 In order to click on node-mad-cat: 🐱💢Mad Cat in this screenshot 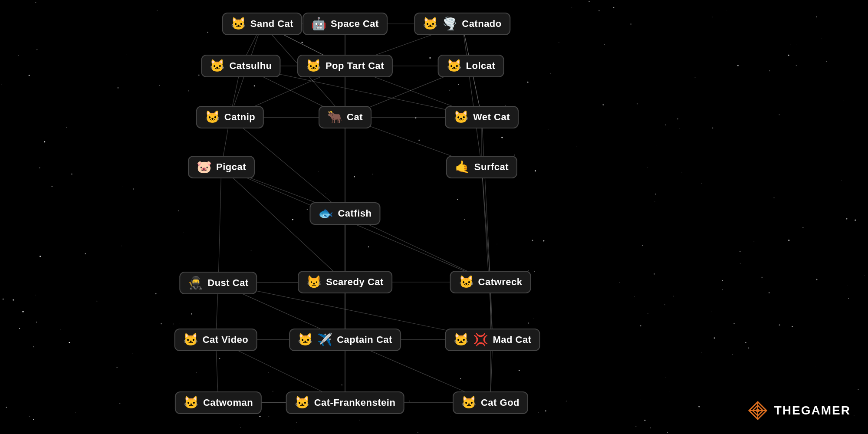, I will do `click(492, 340)`.